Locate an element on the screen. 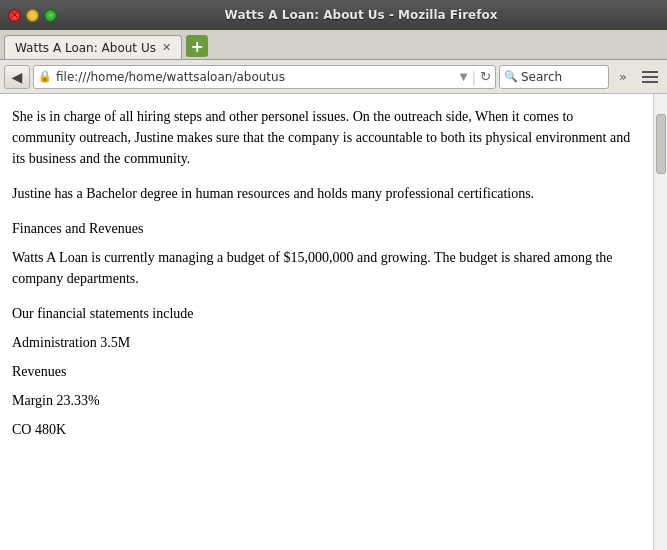  maximize-button is located at coordinates (50, 16).